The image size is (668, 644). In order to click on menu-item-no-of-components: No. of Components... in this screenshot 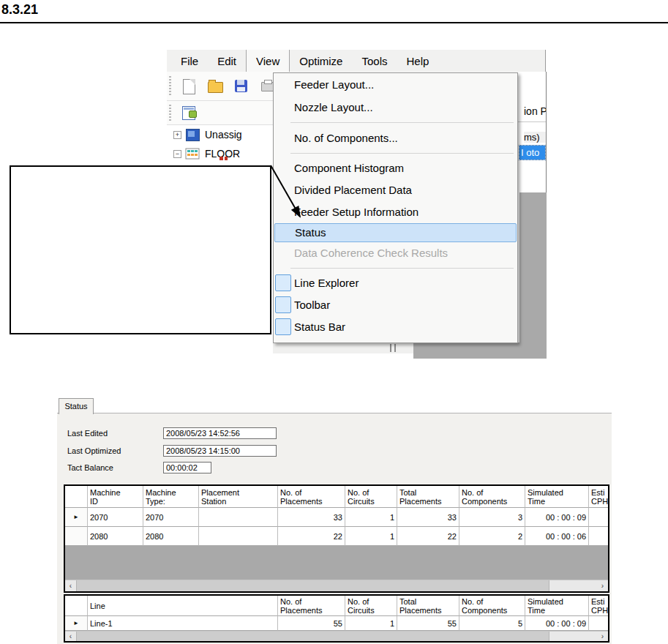, I will do `click(395, 138)`.